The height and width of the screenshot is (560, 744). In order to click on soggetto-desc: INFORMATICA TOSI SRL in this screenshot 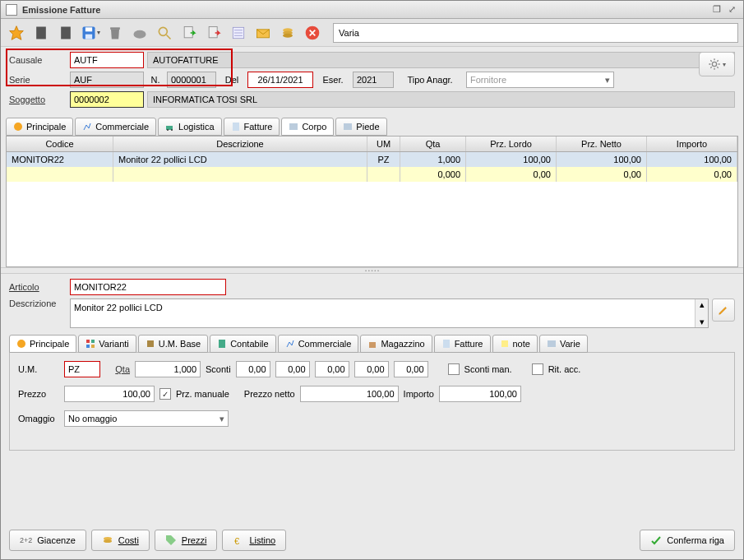, I will do `click(441, 100)`.